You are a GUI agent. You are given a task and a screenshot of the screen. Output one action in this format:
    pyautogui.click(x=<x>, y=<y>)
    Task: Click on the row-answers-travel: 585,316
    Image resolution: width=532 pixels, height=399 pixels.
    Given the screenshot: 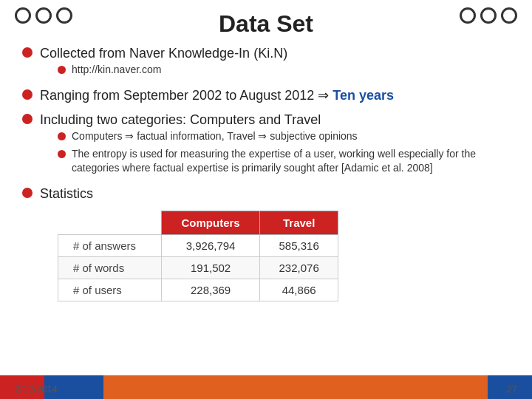 What is the action you would take?
    pyautogui.click(x=299, y=246)
    